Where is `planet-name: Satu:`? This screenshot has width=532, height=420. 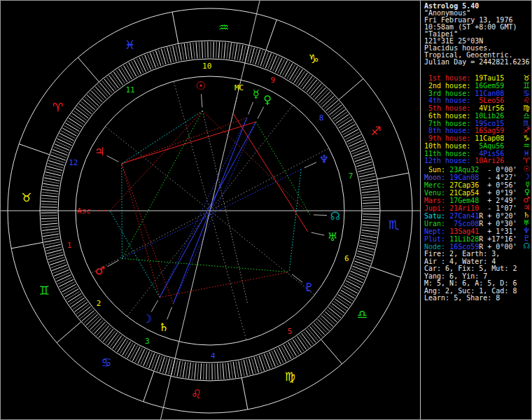 planet-name: Satu: is located at coordinates (437, 216).